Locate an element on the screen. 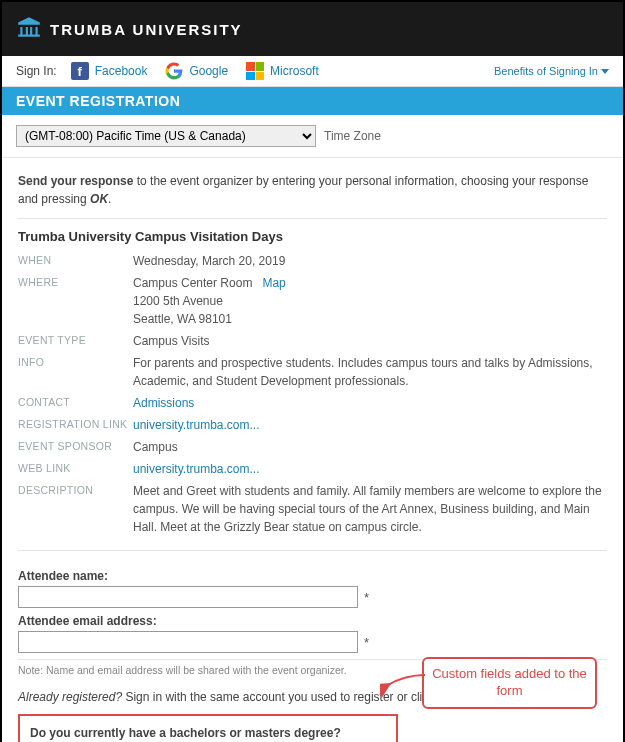 The height and width of the screenshot is (742, 625). attendee-email-input is located at coordinates (188, 642).